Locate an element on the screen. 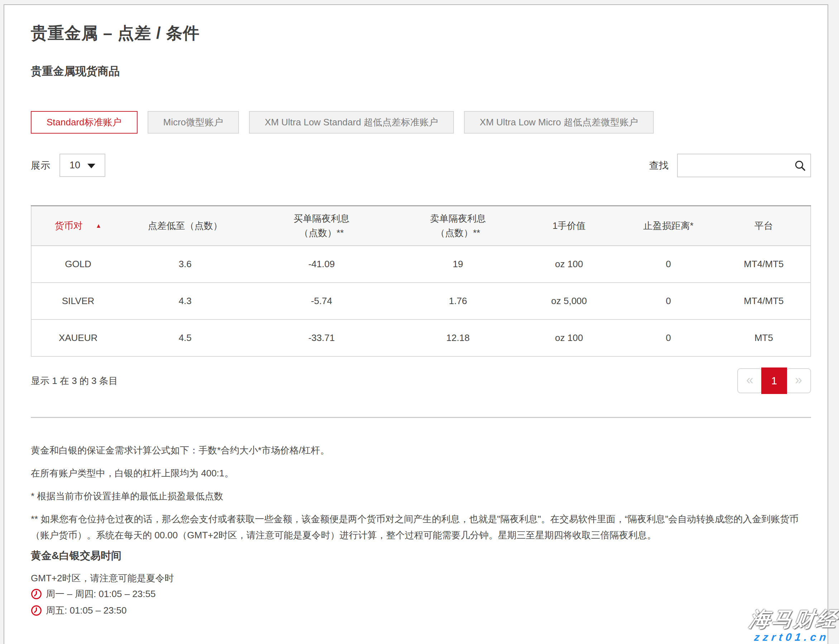 This screenshot has width=839, height=644. lot-value-cell: oz 5,000 is located at coordinates (569, 301).